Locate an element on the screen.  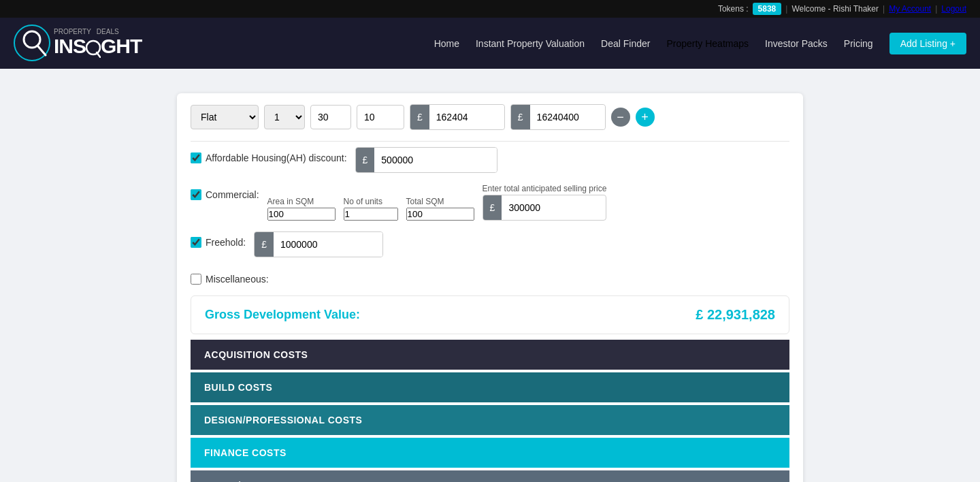
build-costs-bar: BUILD COSTS is located at coordinates (490, 387).